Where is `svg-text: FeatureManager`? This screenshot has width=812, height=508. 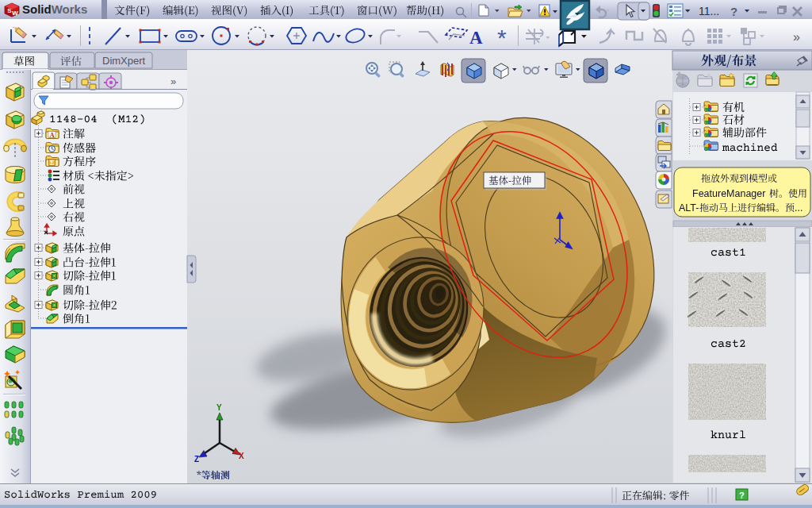 svg-text: FeatureManager is located at coordinates (729, 194).